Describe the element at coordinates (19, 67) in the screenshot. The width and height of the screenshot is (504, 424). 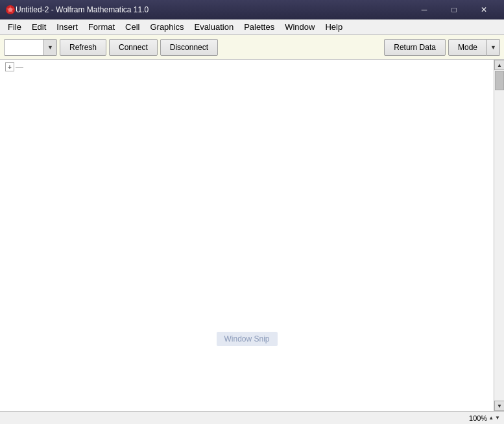
I see `cell-dash: —` at that location.